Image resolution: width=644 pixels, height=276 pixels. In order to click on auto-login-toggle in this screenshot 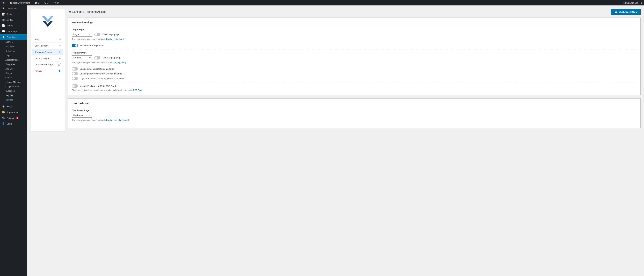, I will do `click(75, 78)`.